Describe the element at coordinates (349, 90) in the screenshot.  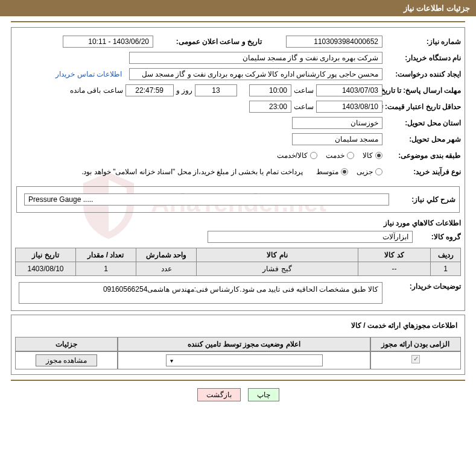
I see `deadline-date: 1403/07/03` at that location.